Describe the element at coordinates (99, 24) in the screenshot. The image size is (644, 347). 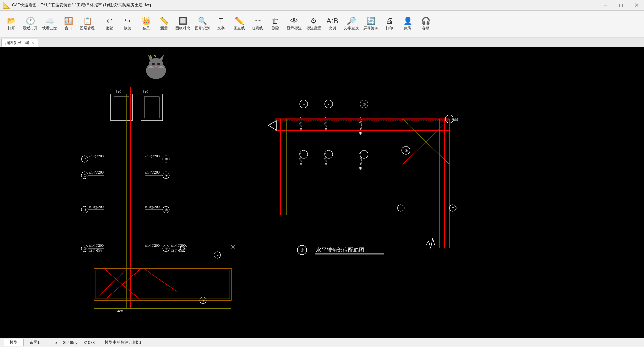
I see `toolbar-separator` at that location.